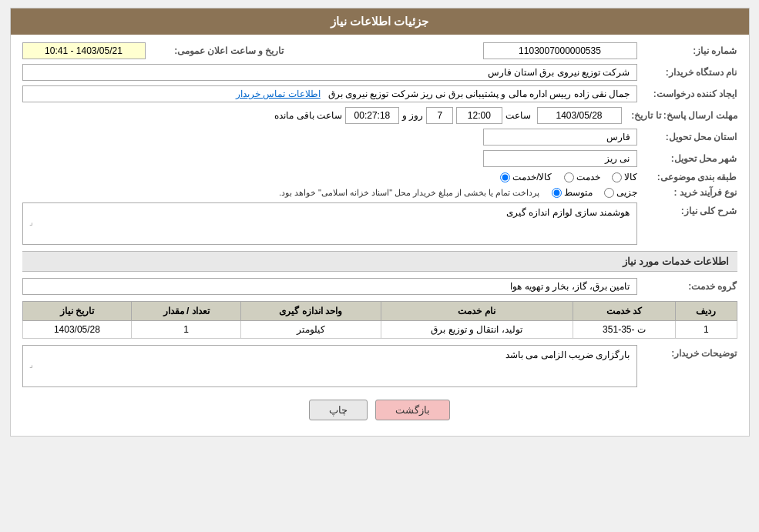 The image size is (759, 532). I want to click on label-saat: ساعت, so click(518, 115).